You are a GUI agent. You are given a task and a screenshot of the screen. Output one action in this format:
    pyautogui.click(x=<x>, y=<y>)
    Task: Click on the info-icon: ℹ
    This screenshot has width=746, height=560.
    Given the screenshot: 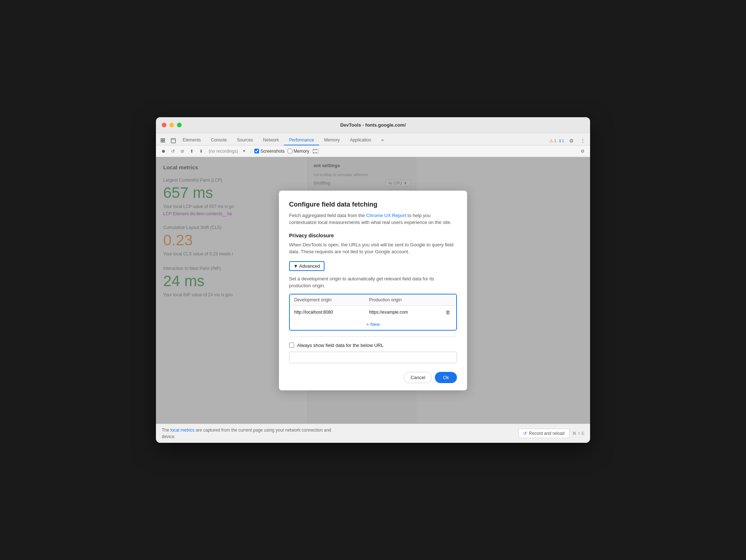 What is the action you would take?
    pyautogui.click(x=560, y=141)
    